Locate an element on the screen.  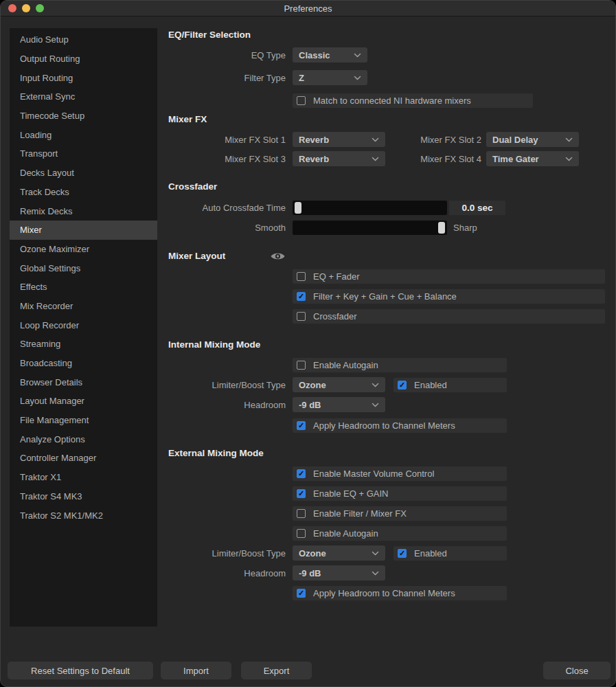
sidebar-item-loading: Loading is located at coordinates (84, 135).